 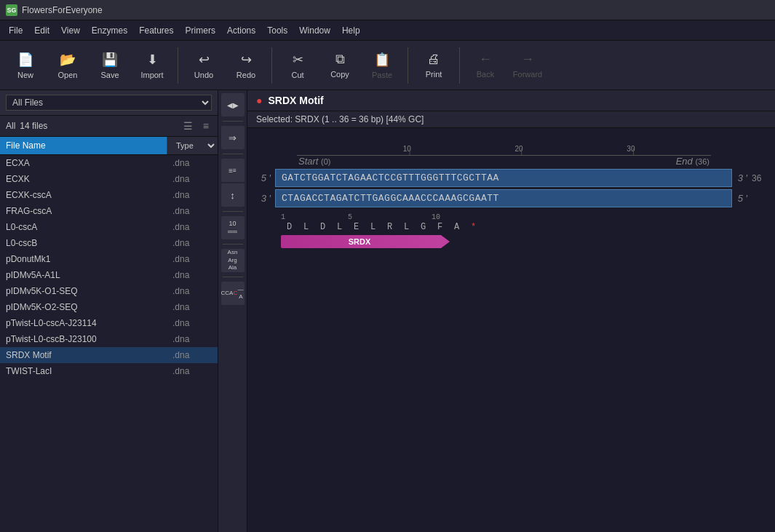 I want to click on file-row: pIDMv5A-A1L.dna, so click(x=109, y=275).